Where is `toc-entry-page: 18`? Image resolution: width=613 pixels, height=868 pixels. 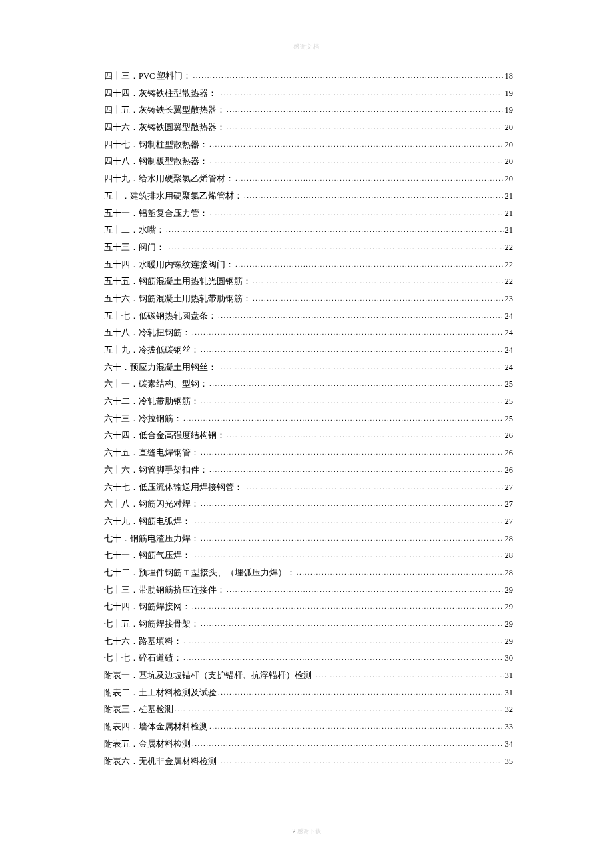 toc-entry-page: 18 is located at coordinates (509, 76).